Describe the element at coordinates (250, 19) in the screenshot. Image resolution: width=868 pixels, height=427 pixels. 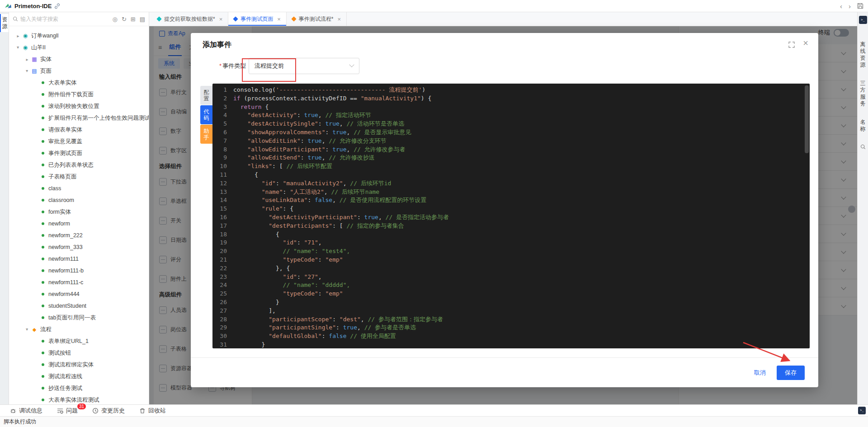
I see `tab-list: 提交前获取按钮数据*×事件测试页面×事件测试流程*×` at that location.